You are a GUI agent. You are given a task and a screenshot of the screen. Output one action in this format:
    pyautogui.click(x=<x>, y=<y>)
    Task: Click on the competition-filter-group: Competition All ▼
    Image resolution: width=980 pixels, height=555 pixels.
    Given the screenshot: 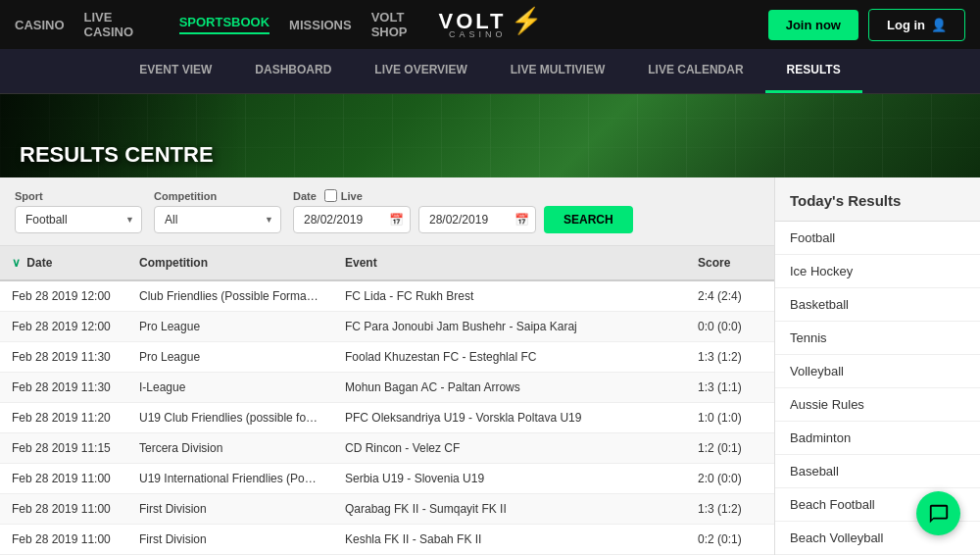 What is the action you would take?
    pyautogui.click(x=218, y=212)
    